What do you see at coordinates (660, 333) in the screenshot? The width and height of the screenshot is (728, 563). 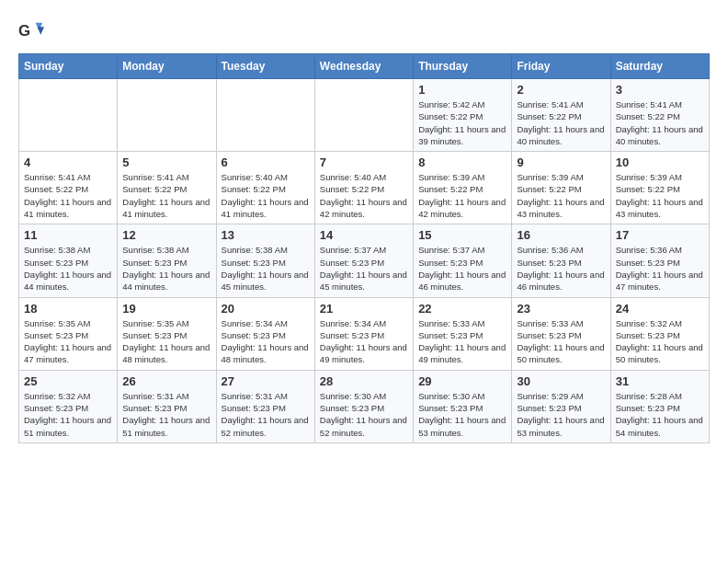 I see `calendar-cell: 24Sunrise: 5:32 AM Sunset: 5:23 PM Dayli…` at bounding box center [660, 333].